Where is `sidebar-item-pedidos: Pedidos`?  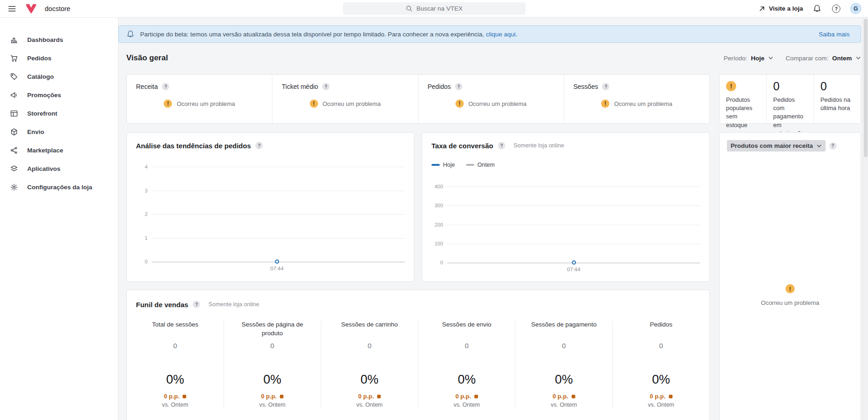
sidebar-item-pedidos: Pedidos is located at coordinates (59, 58).